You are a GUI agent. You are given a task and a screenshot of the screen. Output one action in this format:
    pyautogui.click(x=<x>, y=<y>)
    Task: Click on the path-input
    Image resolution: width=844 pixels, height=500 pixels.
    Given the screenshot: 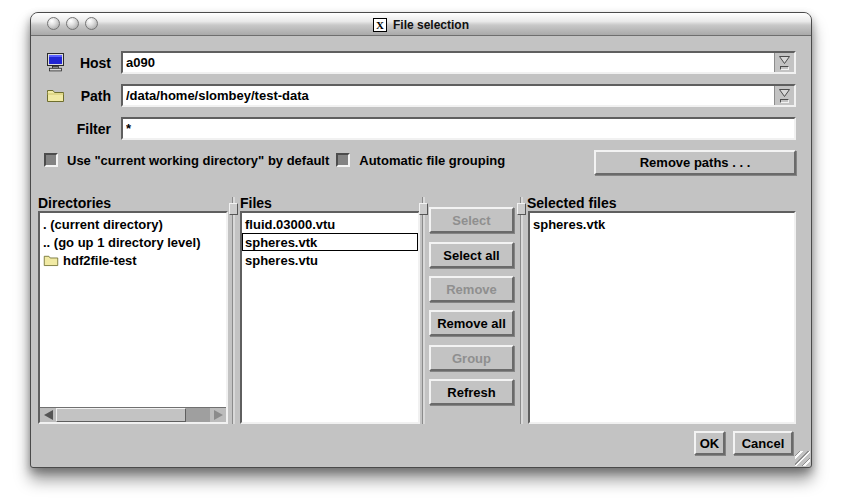 What is the action you would take?
    pyautogui.click(x=448, y=96)
    